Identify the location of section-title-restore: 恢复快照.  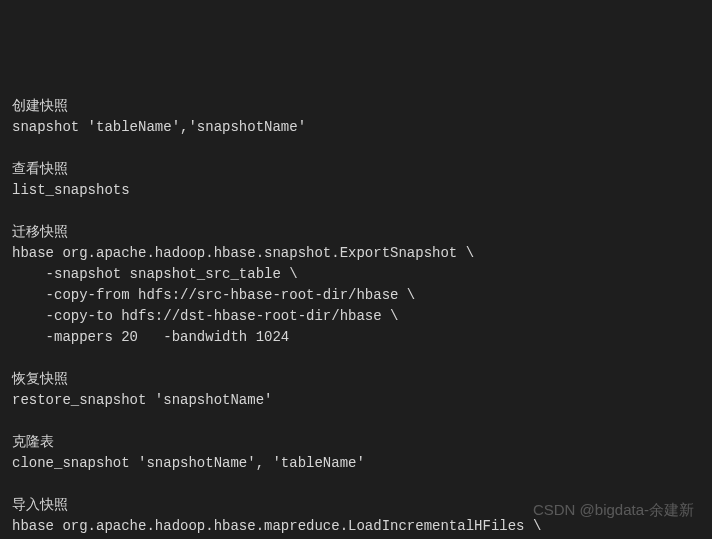
(40, 379).